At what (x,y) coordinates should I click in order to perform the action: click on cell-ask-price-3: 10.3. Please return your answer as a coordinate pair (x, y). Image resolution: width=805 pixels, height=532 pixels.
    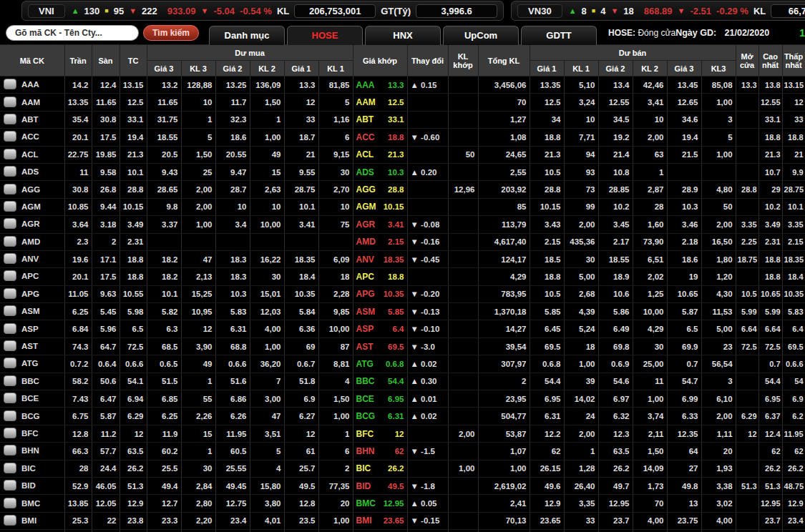
    Looking at the image, I should click on (684, 207).